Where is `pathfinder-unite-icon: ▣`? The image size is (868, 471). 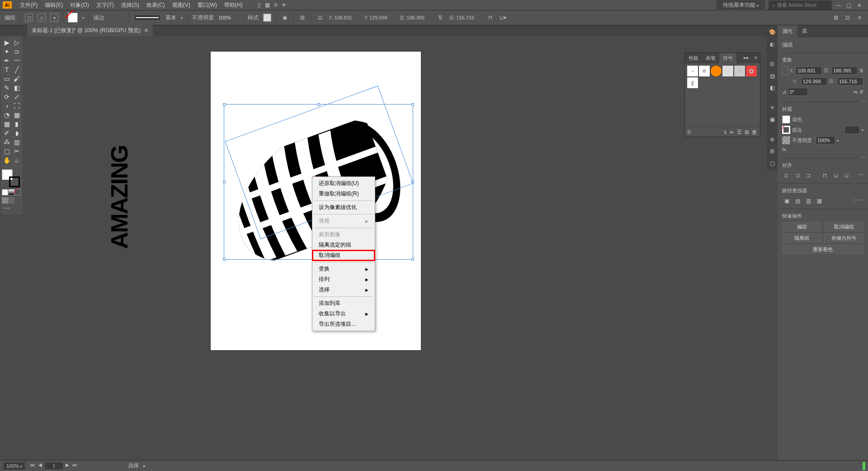
pathfinder-unite-icon: ▣ is located at coordinates (787, 201).